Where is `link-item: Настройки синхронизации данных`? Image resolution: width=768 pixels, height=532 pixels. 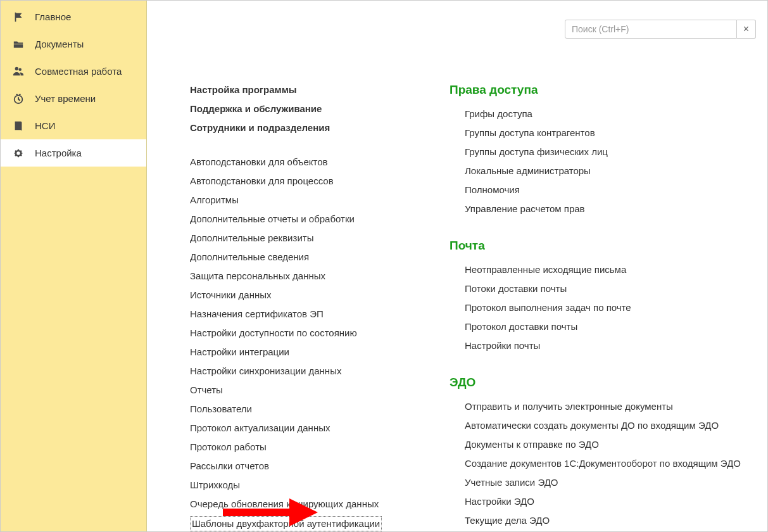
link-item: Настройки синхронизации данных is located at coordinates (304, 371).